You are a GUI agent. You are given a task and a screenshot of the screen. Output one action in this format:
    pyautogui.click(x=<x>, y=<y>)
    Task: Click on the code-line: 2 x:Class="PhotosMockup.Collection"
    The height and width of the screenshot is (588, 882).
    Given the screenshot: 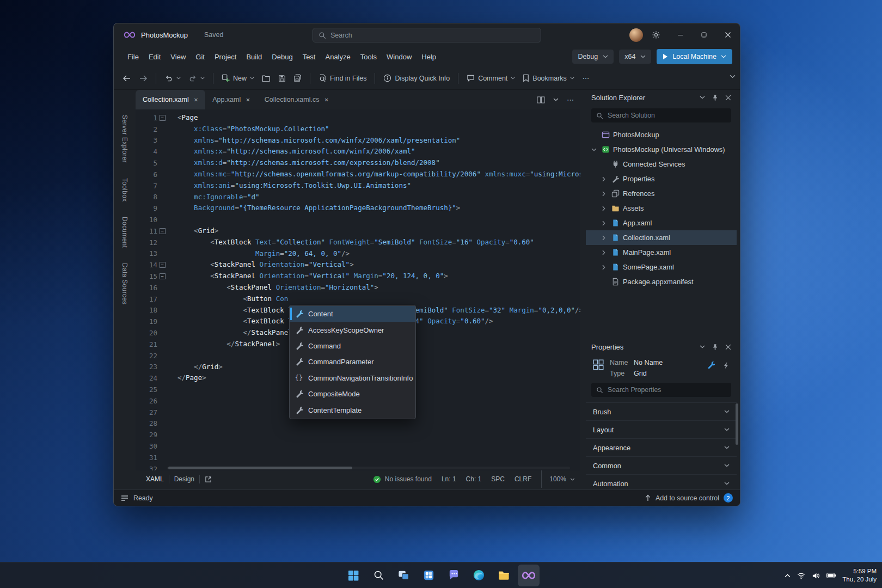 What is the action you would take?
    pyautogui.click(x=358, y=130)
    